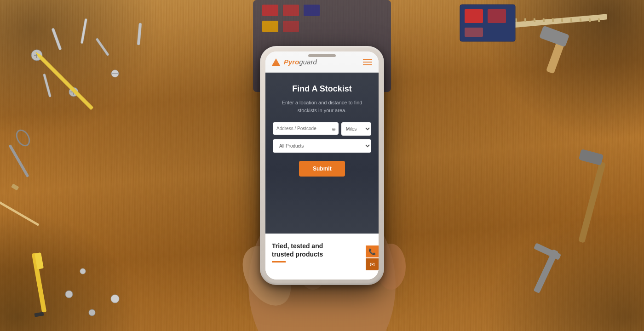 The image size is (644, 331). Describe the element at coordinates (322, 257) in the screenshot. I see `phone-bottom-section: Tried, tested and trusted products 📞 ✉` at that location.